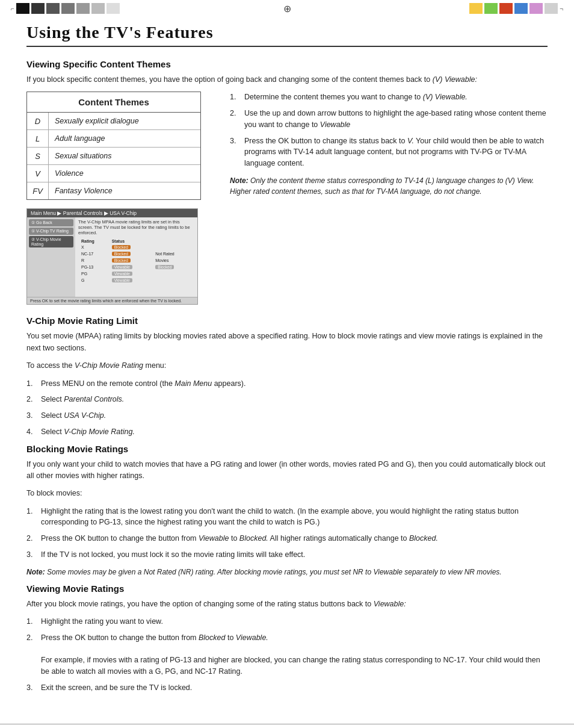  Describe the element at coordinates (287, 572) in the screenshot. I see `blocking-note: Note: Some movies may be given a Not Rat…` at that location.